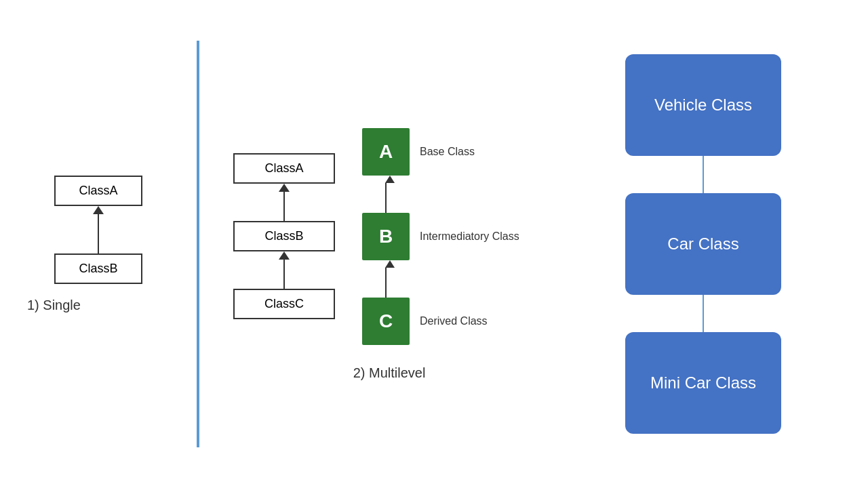  I want to click on green-box-c: C, so click(386, 321).